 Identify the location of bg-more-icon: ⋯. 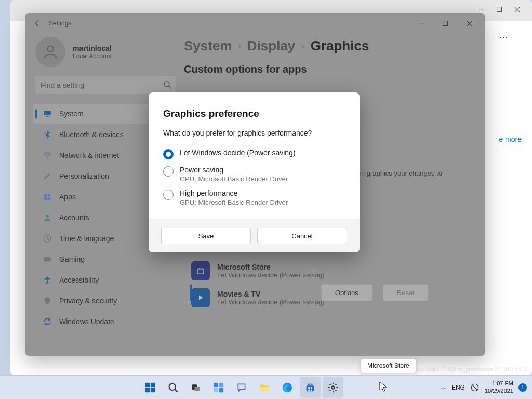
(504, 37).